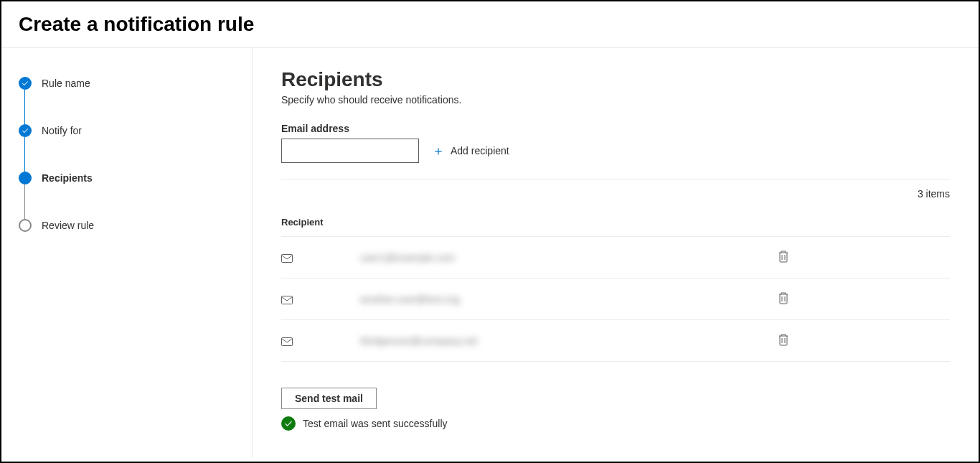 Image resolution: width=980 pixels, height=463 pixels. Describe the element at coordinates (126, 148) in the screenshot. I see `wizard-step-notify-for: Notify for` at that location.